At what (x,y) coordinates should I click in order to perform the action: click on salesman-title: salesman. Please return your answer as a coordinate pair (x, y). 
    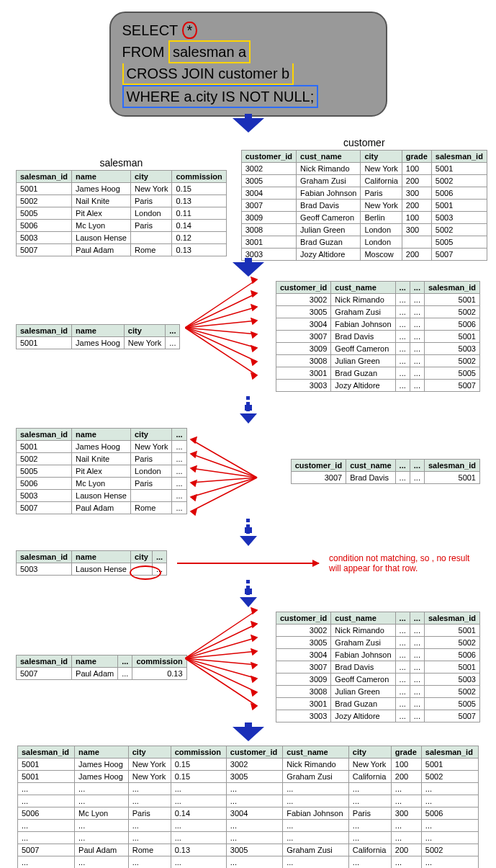
    Looking at the image, I should click on (121, 163).